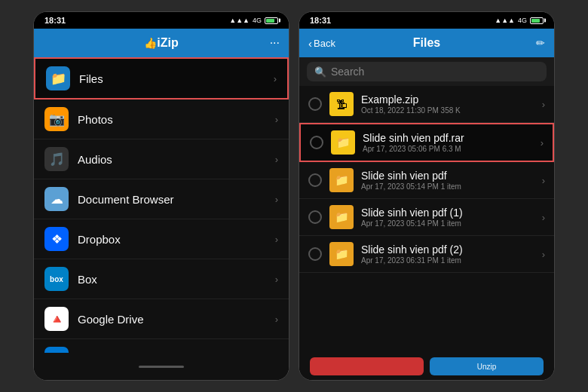  What do you see at coordinates (176, 160) in the screenshot?
I see `audios-label: Audios` at bounding box center [176, 160].